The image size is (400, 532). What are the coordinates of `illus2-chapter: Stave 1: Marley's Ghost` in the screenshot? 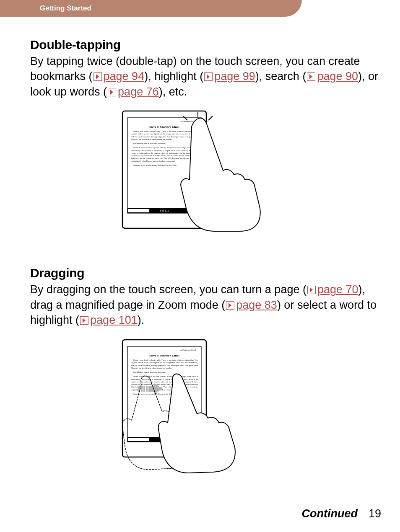 It's located at (164, 356).